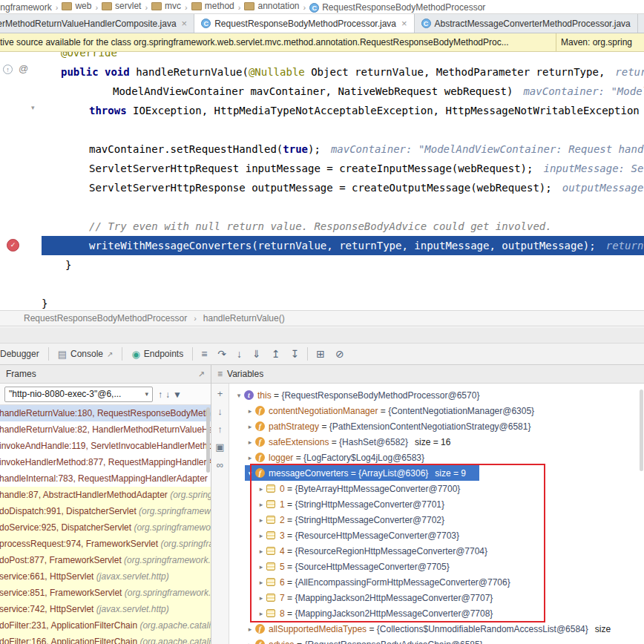  Describe the element at coordinates (436, 442) in the screenshot. I see `variable-row: ▸fsafeExtensions = {HashSet@6582}size = …` at that location.